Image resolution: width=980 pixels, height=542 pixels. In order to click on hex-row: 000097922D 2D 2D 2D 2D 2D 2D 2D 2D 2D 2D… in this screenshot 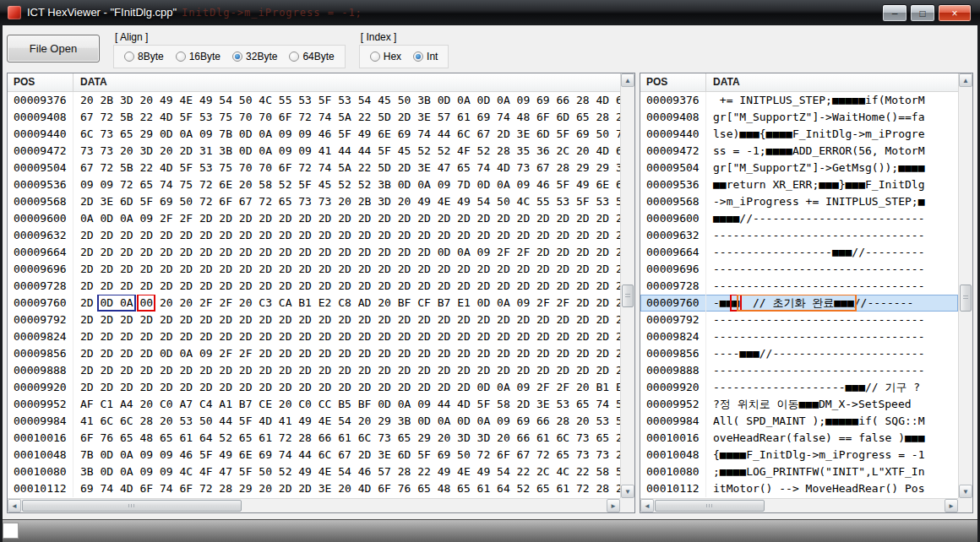, I will do `click(314, 320)`.